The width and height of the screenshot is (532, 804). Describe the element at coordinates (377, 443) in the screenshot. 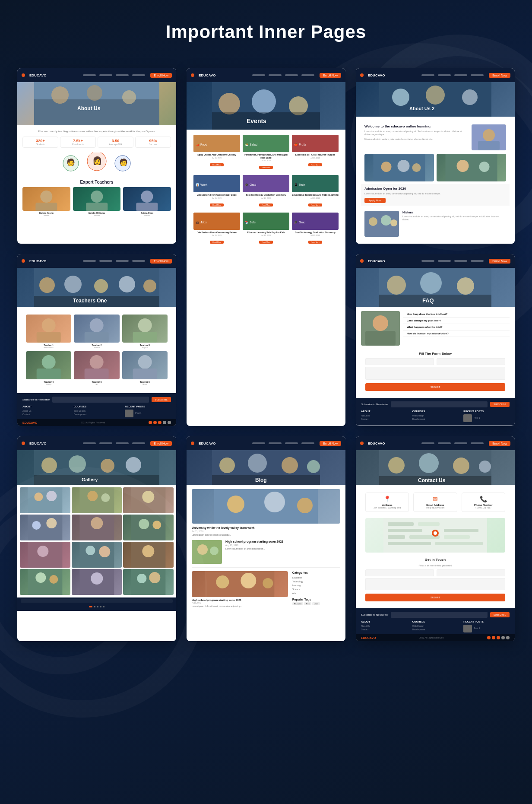

I see `contact-logo: EDUCAVO` at that location.